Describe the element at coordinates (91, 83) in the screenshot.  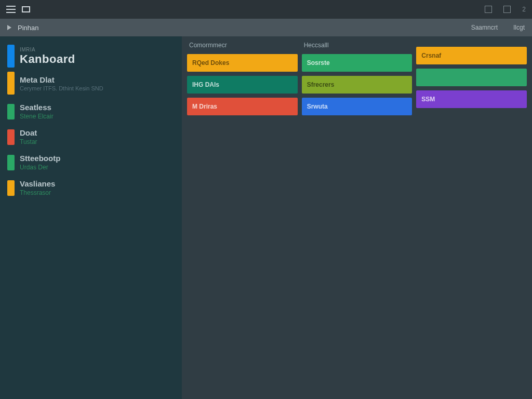
I see `sidebar-item-0: Meta Dlat Cerymer ITFS. Dthint Kesin SND` at that location.